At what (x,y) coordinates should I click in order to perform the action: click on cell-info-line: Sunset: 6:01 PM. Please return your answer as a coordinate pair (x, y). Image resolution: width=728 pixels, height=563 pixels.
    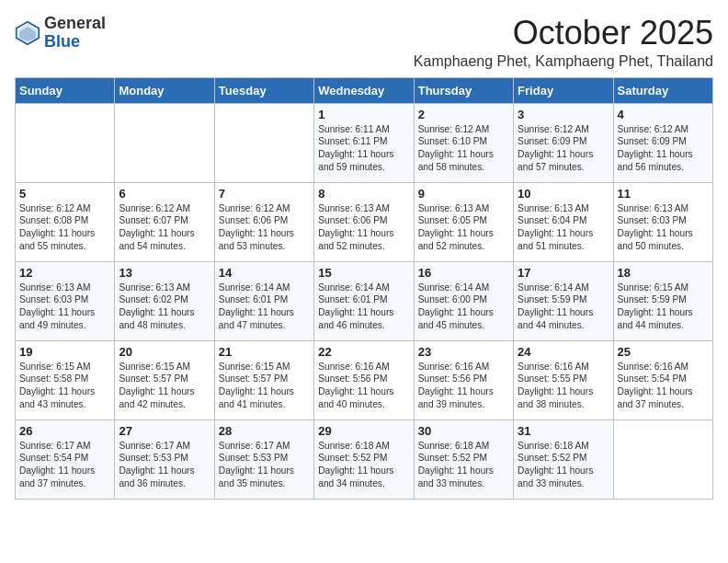
    Looking at the image, I should click on (265, 300).